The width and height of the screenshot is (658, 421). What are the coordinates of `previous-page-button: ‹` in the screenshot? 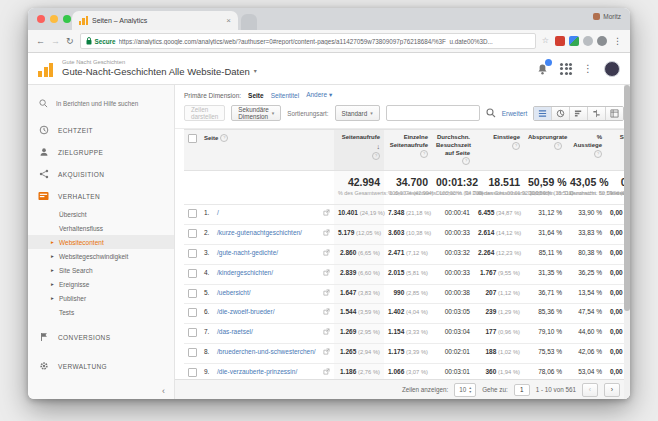 It's located at (590, 390).